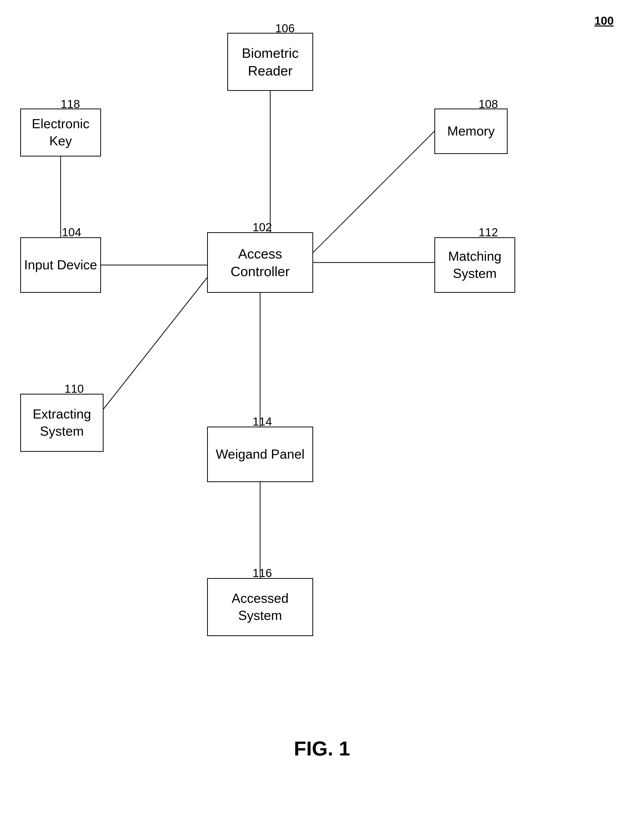 This screenshot has height=836, width=644. What do you see at coordinates (262, 421) in the screenshot?
I see `weigand-panel-ref: 114` at bounding box center [262, 421].